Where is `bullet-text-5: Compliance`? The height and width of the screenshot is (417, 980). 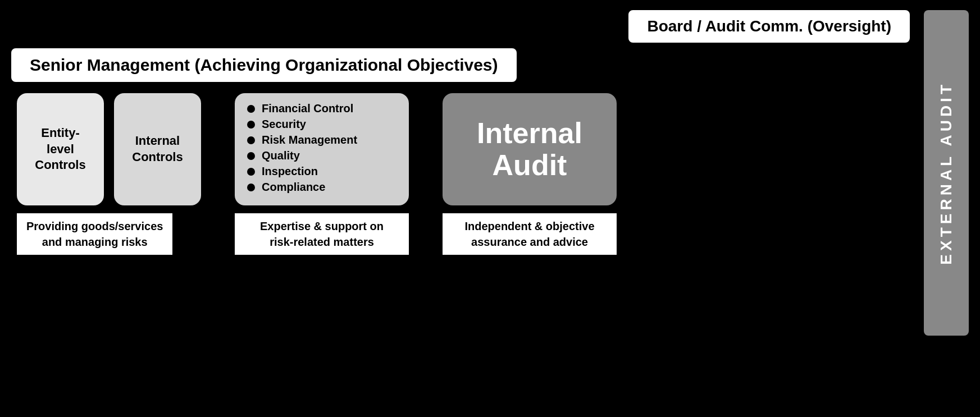
bullet-text-5: Compliance is located at coordinates (293, 187).